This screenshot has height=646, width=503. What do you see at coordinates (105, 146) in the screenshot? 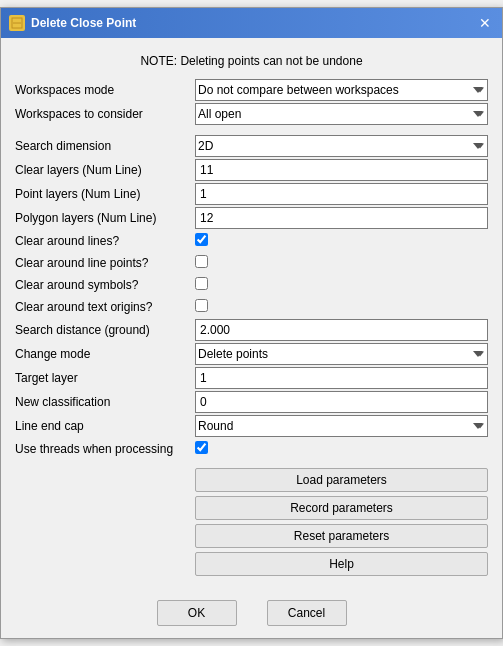
I see `search-dimension-label: Search dimension` at bounding box center [105, 146].